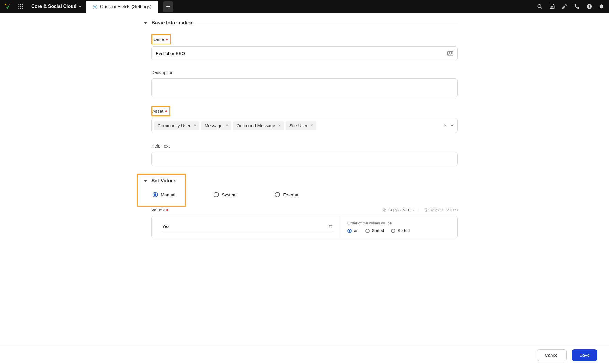  Describe the element at coordinates (173, 23) in the screenshot. I see `section-title: Basic Information` at that location.